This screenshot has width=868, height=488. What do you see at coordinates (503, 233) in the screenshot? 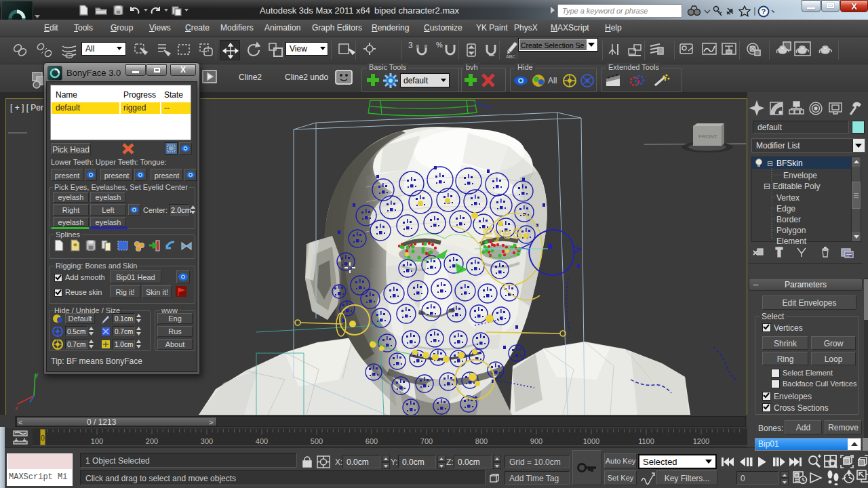
I see `svg-text: EyeS` at bounding box center [503, 233].